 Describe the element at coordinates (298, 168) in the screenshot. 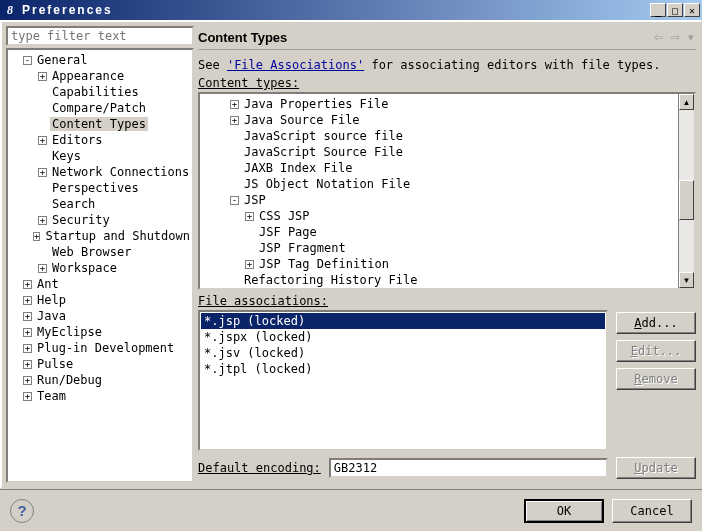

I see `tree-item-label: JAXB Index File` at that location.